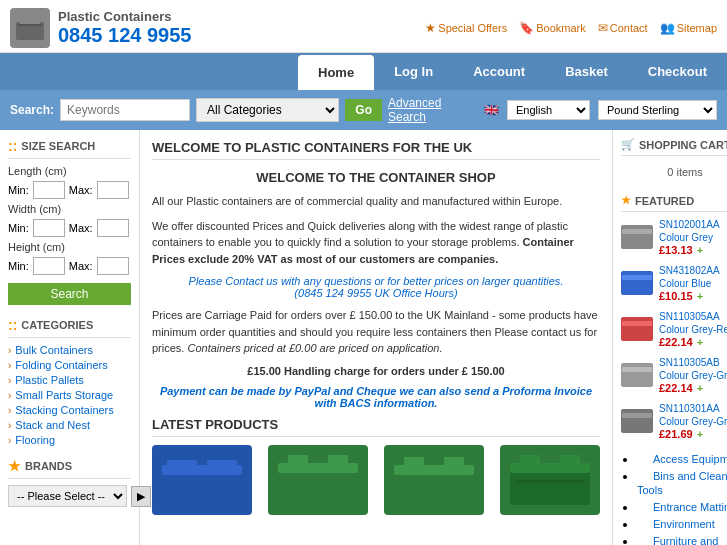 This screenshot has height=545, width=727. What do you see at coordinates (414, 72) in the screenshot?
I see `nav-login: Log In` at bounding box center [414, 72].